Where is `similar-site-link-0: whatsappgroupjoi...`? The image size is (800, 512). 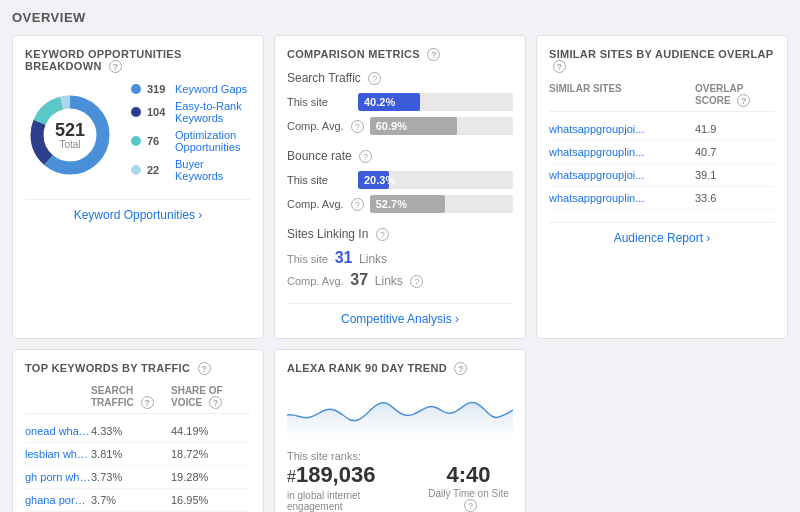 similar-site-link-0: whatsappgroupjoi... is located at coordinates (622, 129).